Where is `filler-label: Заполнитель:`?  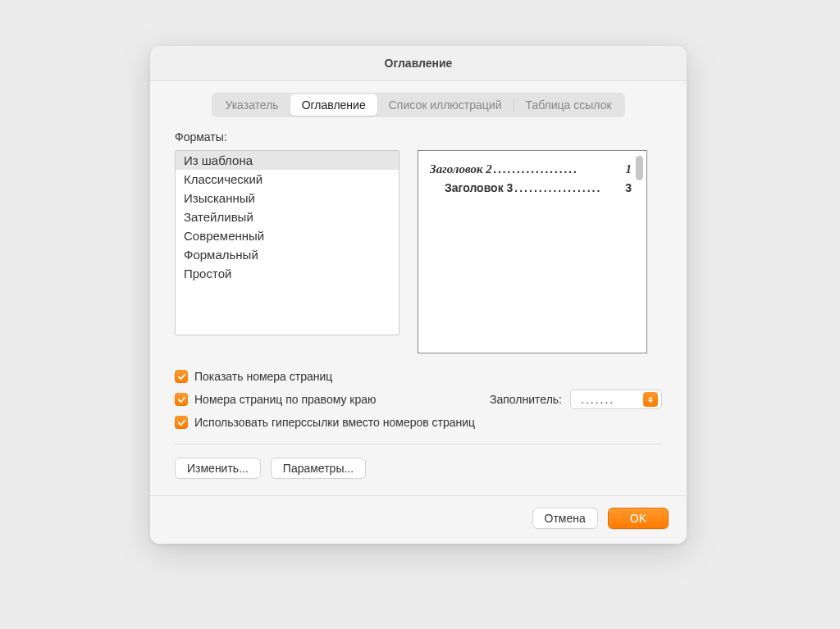 filler-label: Заполнитель: is located at coordinates (526, 399).